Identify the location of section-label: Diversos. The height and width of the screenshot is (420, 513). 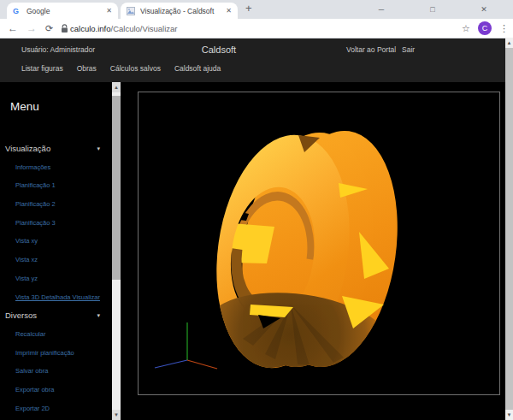
(21, 315).